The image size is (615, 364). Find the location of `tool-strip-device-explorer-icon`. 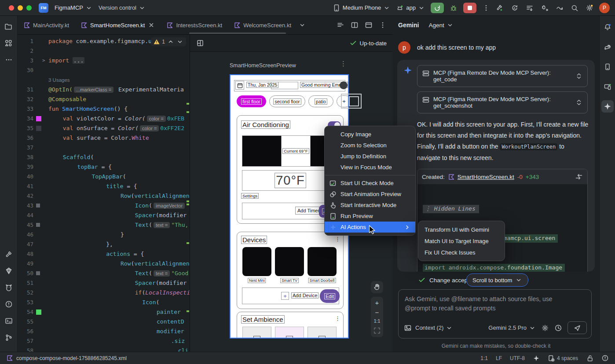

tool-strip-device-explorer-icon is located at coordinates (608, 67).